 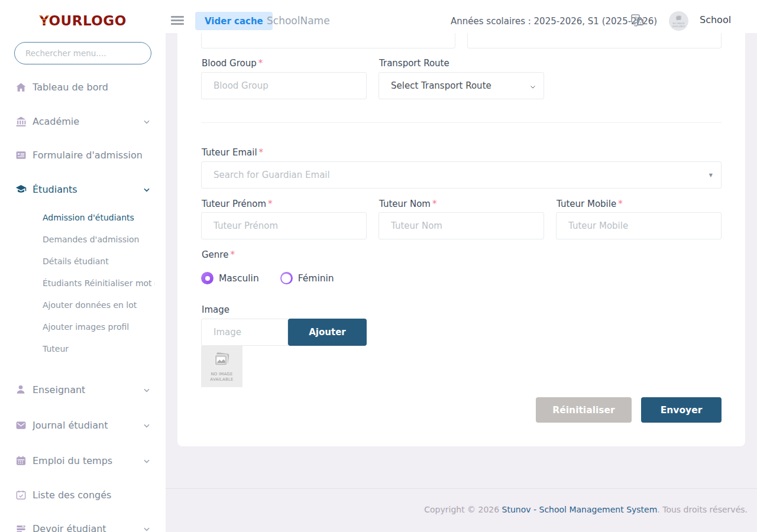 I want to click on gender-radio-masculin, so click(x=207, y=278).